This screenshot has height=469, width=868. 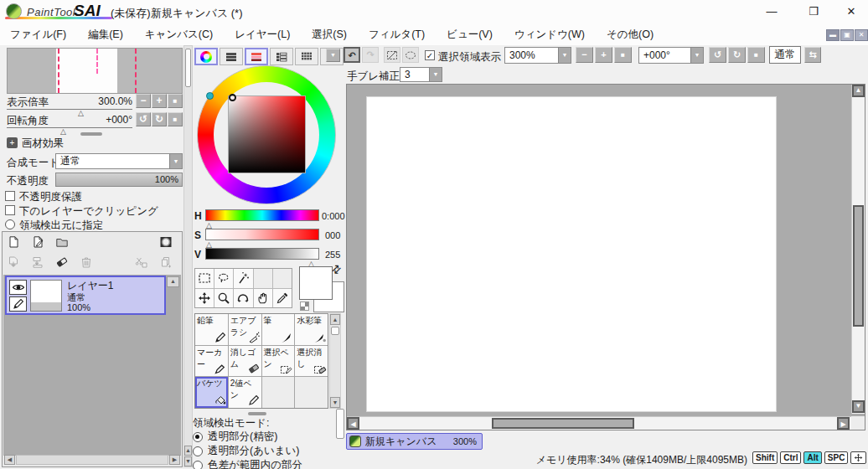 What do you see at coordinates (307, 57) in the screenshot?
I see `color-tab-swatches` at bounding box center [307, 57].